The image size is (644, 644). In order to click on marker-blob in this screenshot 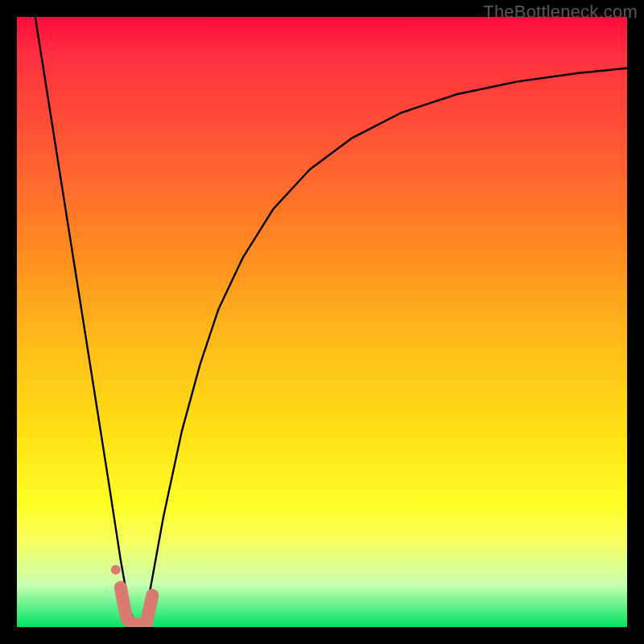, I will do `click(137, 607)`.